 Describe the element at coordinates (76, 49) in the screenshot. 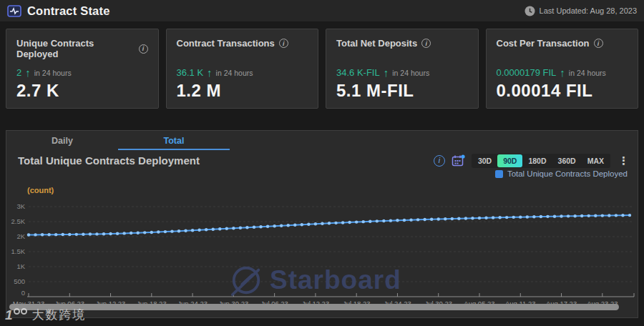

I see `card-title: Unique Contracts Deployed` at that location.